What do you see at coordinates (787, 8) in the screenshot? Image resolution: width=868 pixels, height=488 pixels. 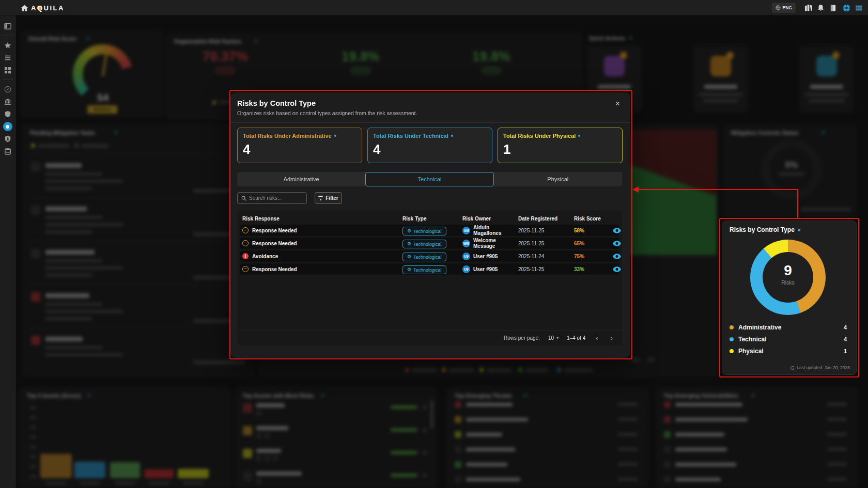 I see `language-label: ENG` at bounding box center [787, 8].